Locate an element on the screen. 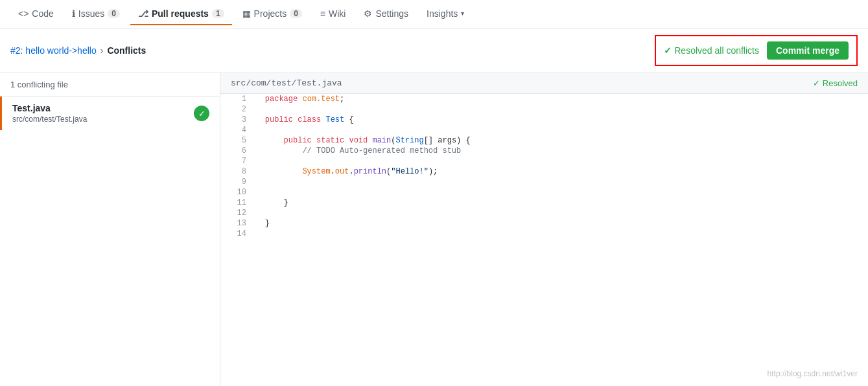 This screenshot has height=386, width=868. nav-issues-label: Issues is located at coordinates (91, 14).